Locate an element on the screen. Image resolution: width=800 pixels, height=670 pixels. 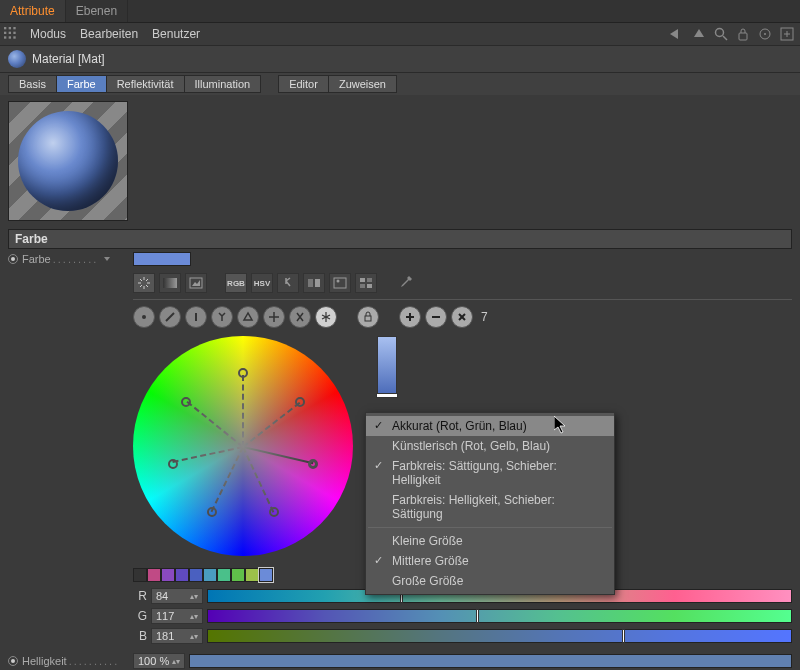
property-row-helligkeit: Helligkeit .......... 100 %▴▾ is located at coordinates (400, 660).